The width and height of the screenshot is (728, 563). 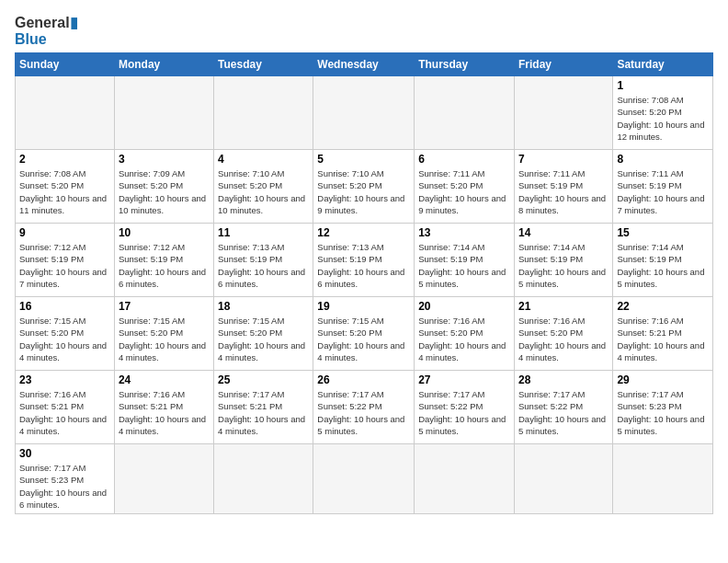 I want to click on day-number: 12, so click(x=364, y=233).